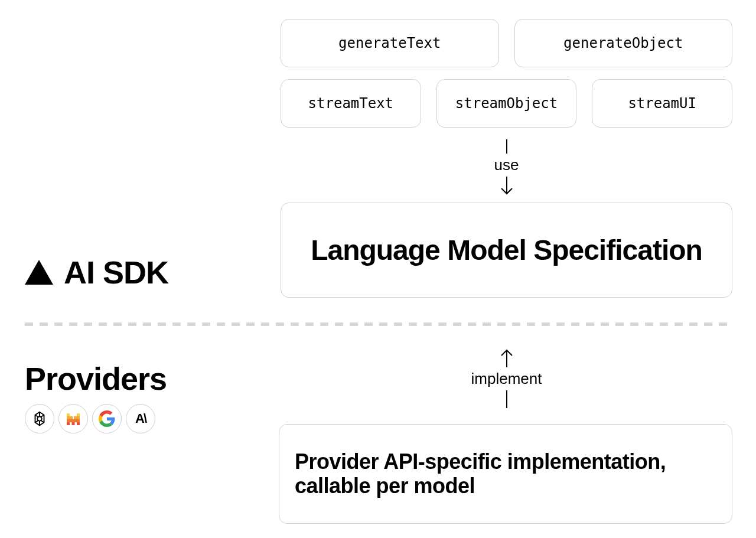 The height and width of the screenshot is (538, 756). I want to click on implement-arrow-block: implement, so click(507, 378).